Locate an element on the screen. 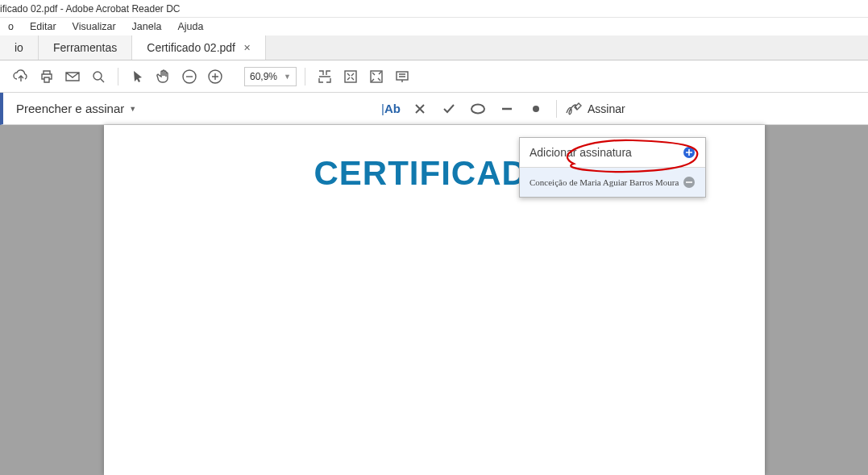  text-tool-label: Ab is located at coordinates (392, 108).